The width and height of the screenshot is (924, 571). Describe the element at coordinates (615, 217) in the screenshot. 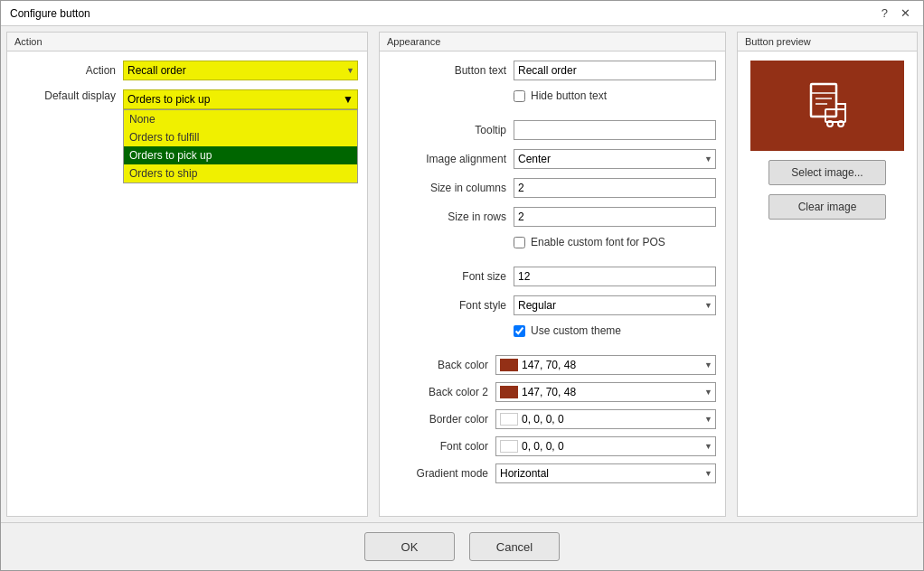

I see `size-rows-input` at that location.